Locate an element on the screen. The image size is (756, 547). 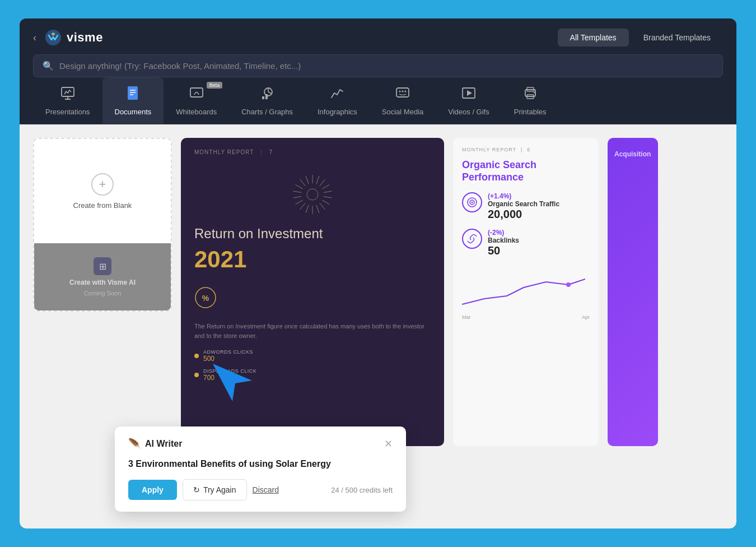
sunburst-container is located at coordinates (312, 194).